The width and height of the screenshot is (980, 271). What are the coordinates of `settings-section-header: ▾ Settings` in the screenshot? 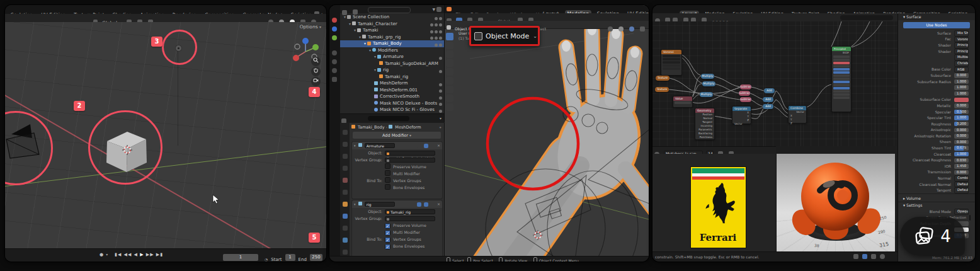 It's located at (937, 205).